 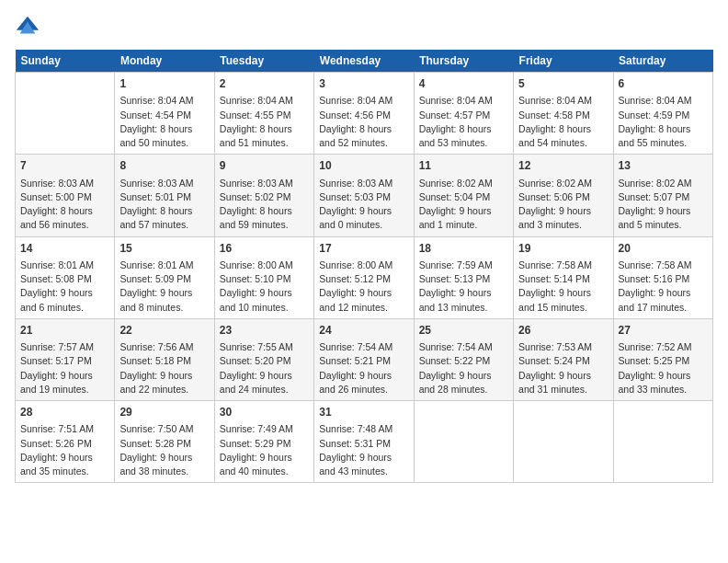 What do you see at coordinates (265, 121) in the screenshot?
I see `day-detail: Sunrise: 8:04 AMSunset: 4:55 PMDaylight:…` at bounding box center [265, 121].